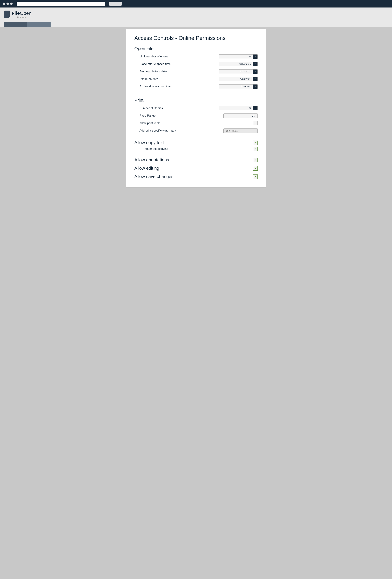  I want to click on expire-date-dropdown: ▼, so click(238, 79).